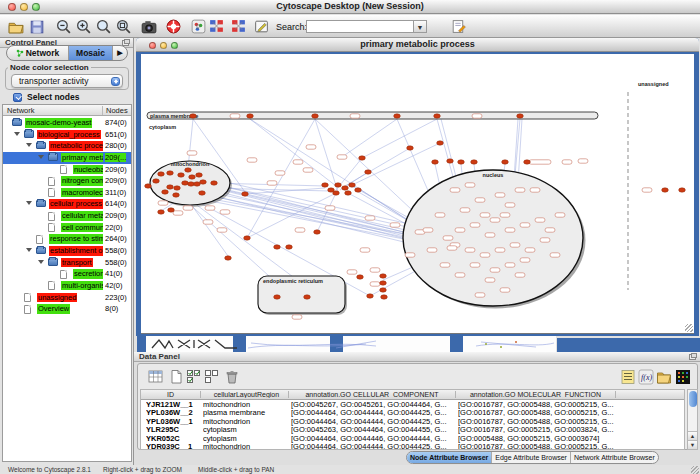 This screenshot has height=474, width=700. Describe the element at coordinates (174, 46) in the screenshot. I see `network-zoom-button` at that location.